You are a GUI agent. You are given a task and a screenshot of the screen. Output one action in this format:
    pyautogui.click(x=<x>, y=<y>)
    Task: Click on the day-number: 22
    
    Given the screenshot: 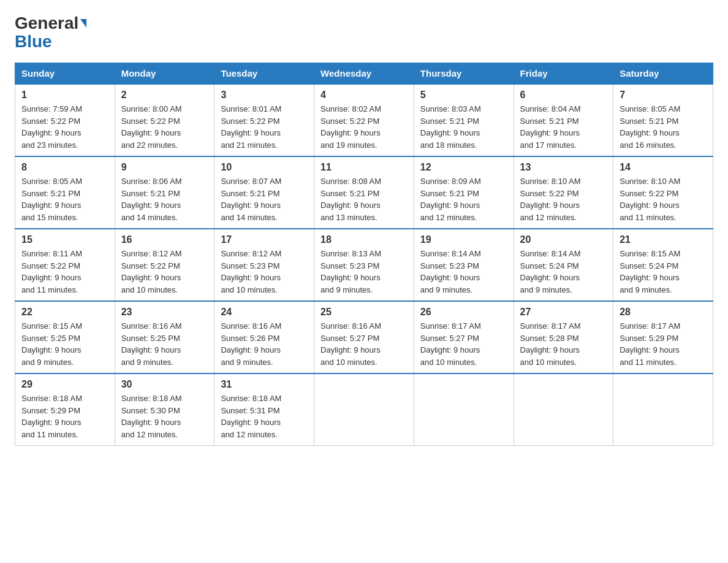 What is the action you would take?
    pyautogui.click(x=65, y=312)
    